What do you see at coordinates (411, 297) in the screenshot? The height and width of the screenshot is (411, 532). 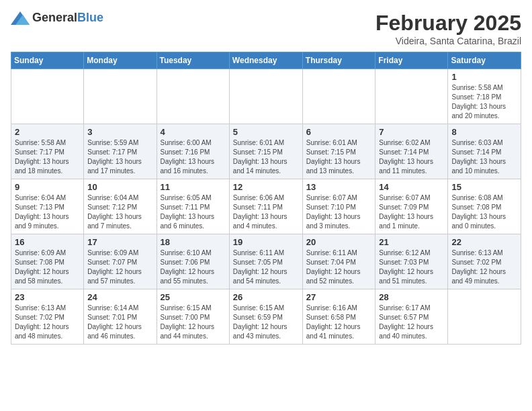 I see `day-number: 28` at bounding box center [411, 297].